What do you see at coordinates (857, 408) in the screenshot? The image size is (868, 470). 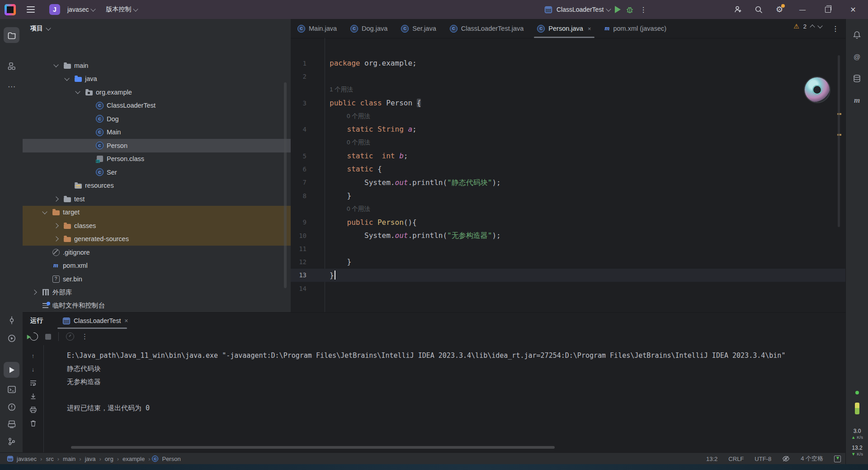 I see `memory-indicator` at bounding box center [857, 408].